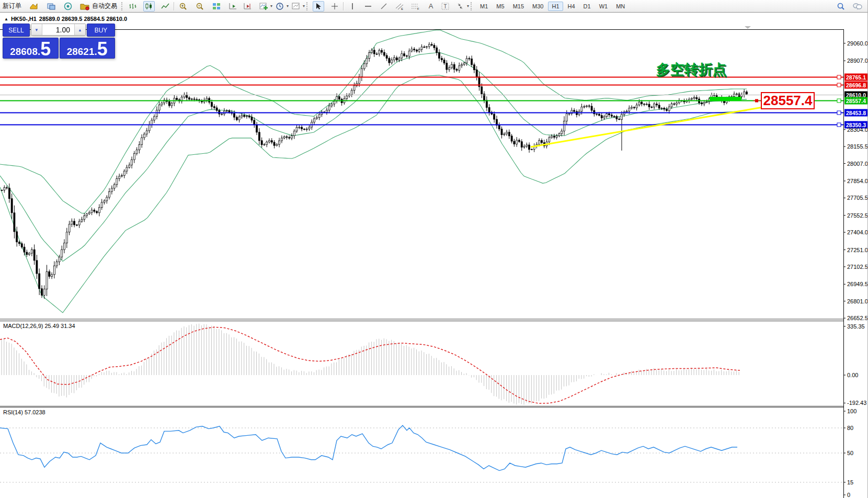 This screenshot has width=868, height=498. Describe the element at coordinates (370, 365) in the screenshot. I see `macd-signal-line` at that location.